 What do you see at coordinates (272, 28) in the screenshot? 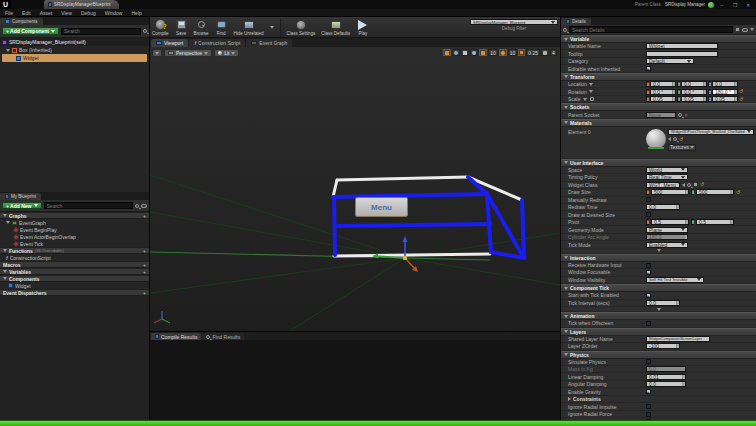
I see `hide-unrelated-options-icon` at bounding box center [272, 28].